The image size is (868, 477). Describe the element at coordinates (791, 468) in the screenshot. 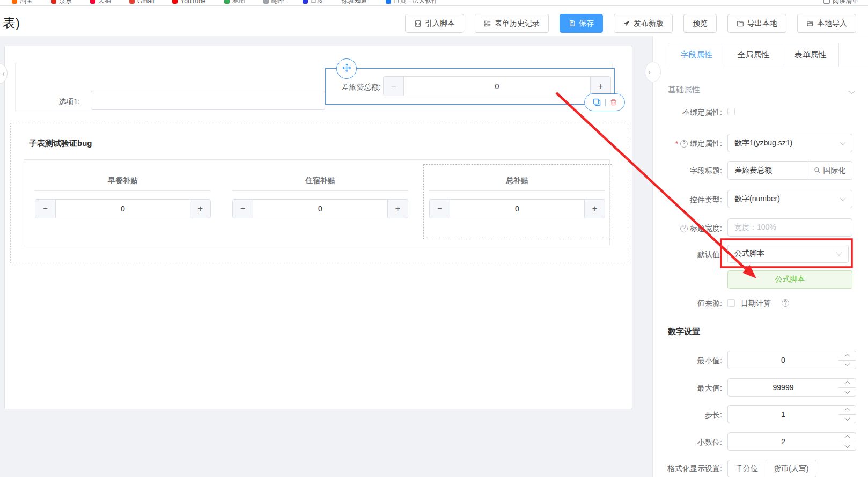

I see `currency-uppercase-button: 货币(大写)` at that location.